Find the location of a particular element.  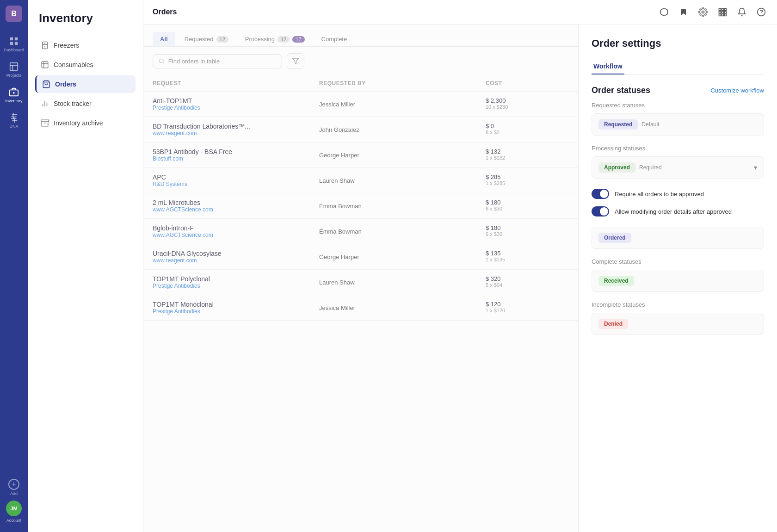

search-input is located at coordinates (222, 61).